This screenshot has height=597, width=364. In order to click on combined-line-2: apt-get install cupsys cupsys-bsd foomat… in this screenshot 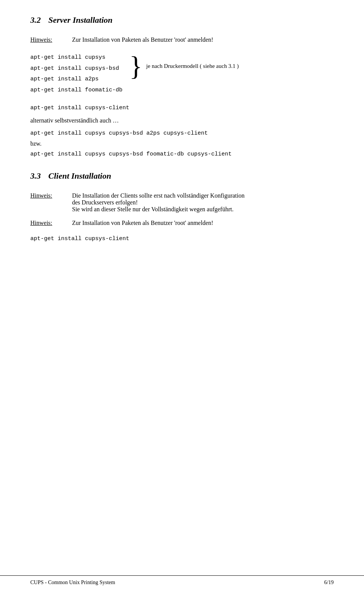, I will do `click(182, 154)`.